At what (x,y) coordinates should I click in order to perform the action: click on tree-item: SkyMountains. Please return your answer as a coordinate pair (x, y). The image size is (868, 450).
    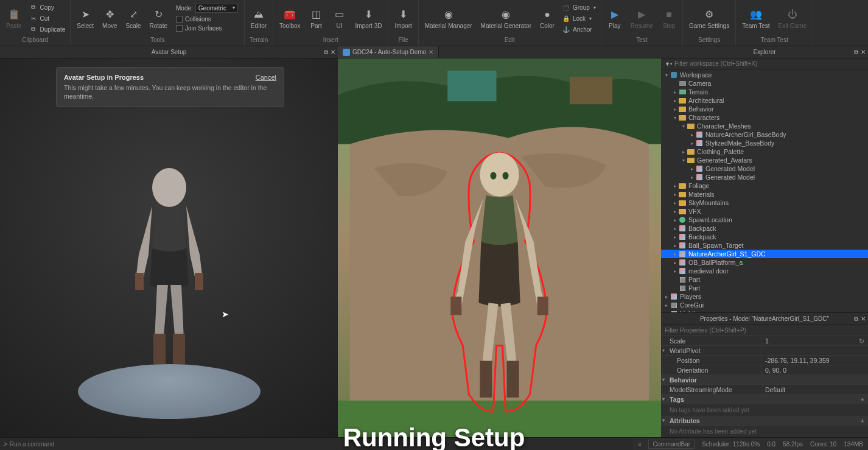
    Looking at the image, I should click on (765, 203).